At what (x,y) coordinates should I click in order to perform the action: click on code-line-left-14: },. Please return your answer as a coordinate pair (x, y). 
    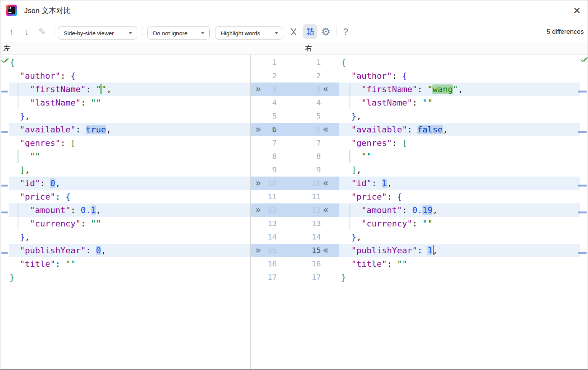
    Looking at the image, I should click on (130, 237).